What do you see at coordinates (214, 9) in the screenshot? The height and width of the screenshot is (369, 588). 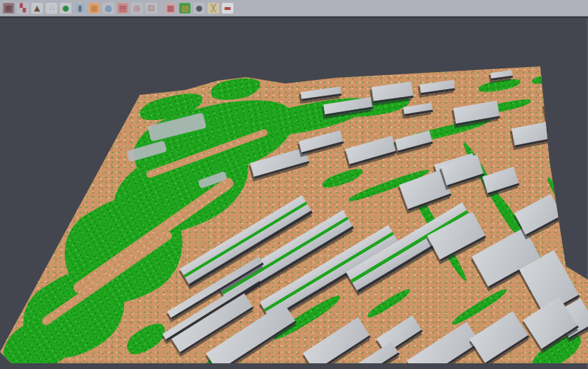 I see `remove-cross-icon-glyph: ╳` at bounding box center [214, 9].